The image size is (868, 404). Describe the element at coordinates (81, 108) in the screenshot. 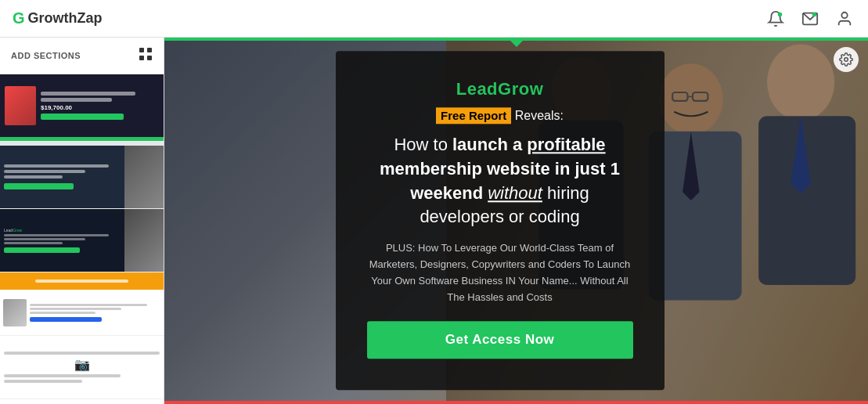

I see `list-item: $19,700.00` at that location.